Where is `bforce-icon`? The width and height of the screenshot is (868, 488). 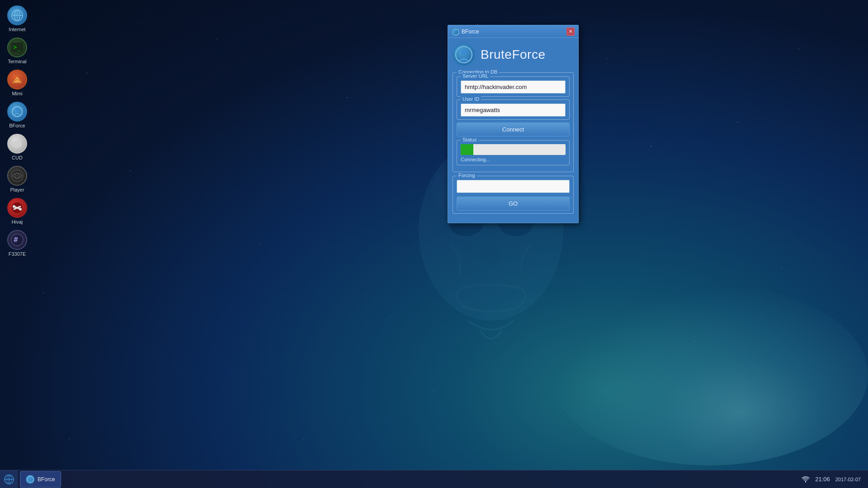
bforce-icon is located at coordinates (17, 112).